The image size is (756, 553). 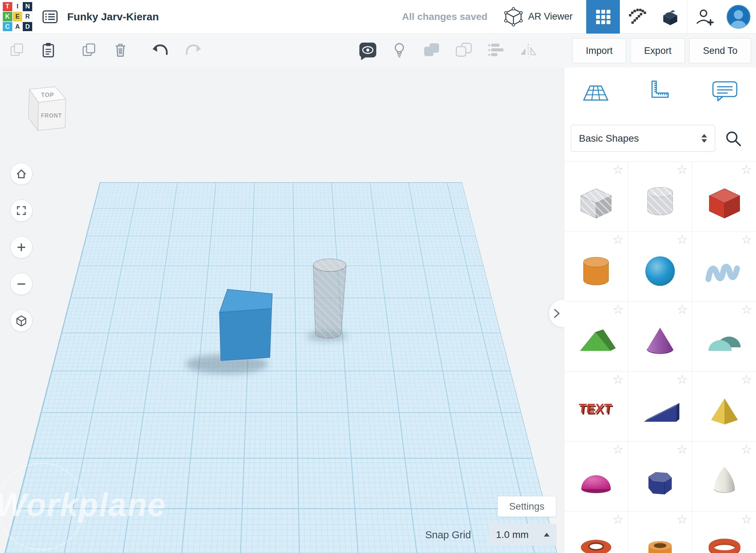 I want to click on show-all-icon, so click(x=367, y=51).